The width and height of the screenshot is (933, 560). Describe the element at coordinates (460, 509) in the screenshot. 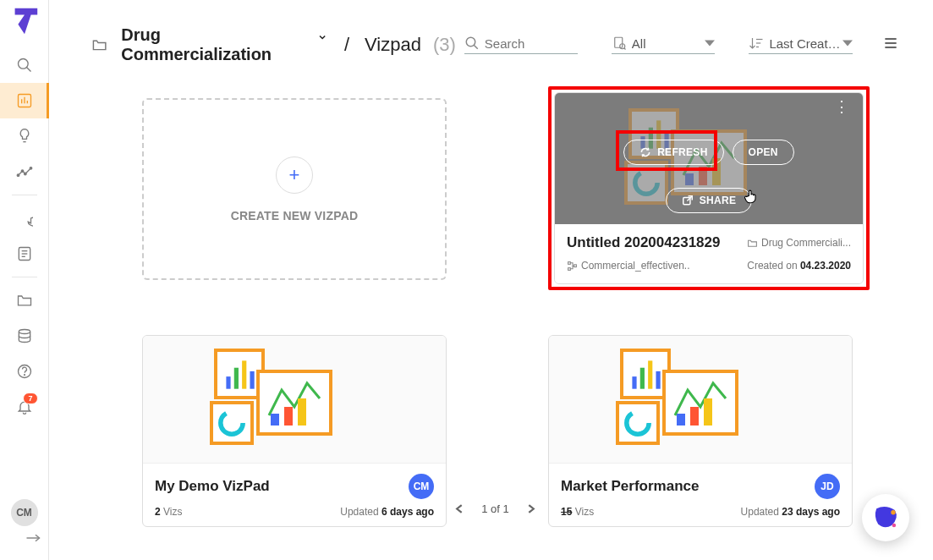

I see `prev-page` at that location.